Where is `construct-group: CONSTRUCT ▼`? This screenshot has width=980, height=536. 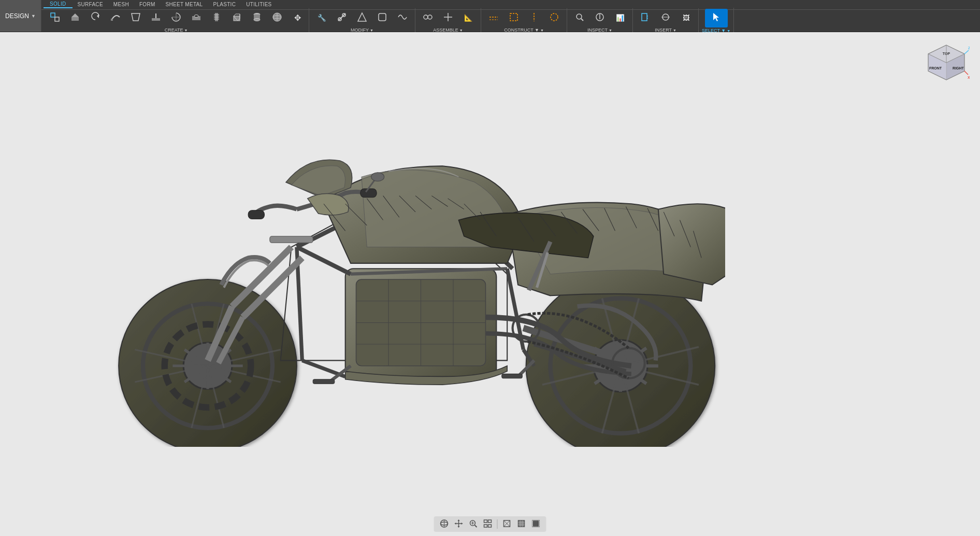 construct-group: CONSTRUCT ▼ is located at coordinates (524, 21).